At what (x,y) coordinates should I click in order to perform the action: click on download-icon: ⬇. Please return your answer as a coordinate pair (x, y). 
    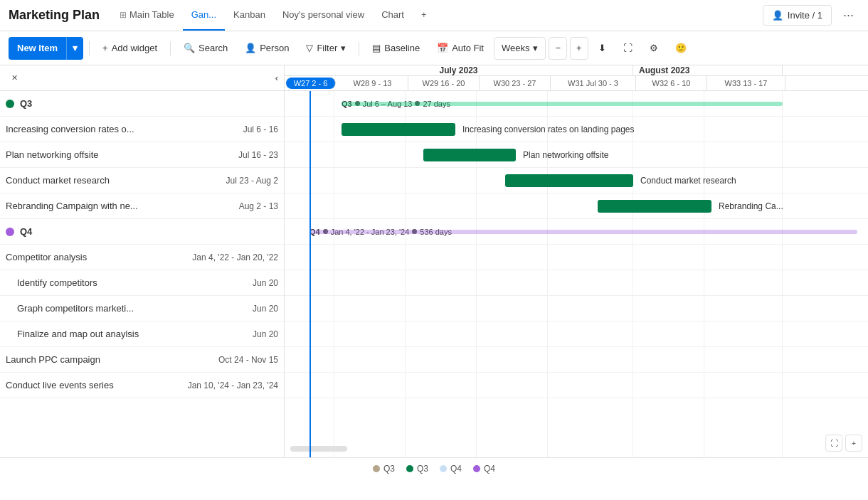
    Looking at the image, I should click on (602, 48).